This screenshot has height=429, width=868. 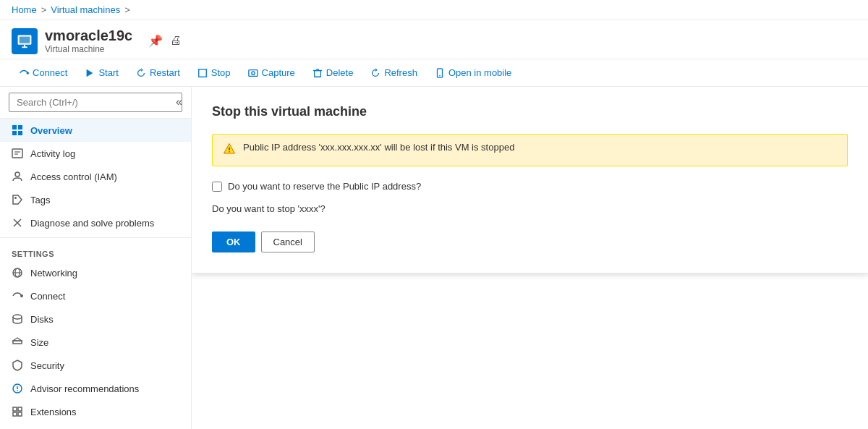 I want to click on start-button: Start, so click(x=101, y=72).